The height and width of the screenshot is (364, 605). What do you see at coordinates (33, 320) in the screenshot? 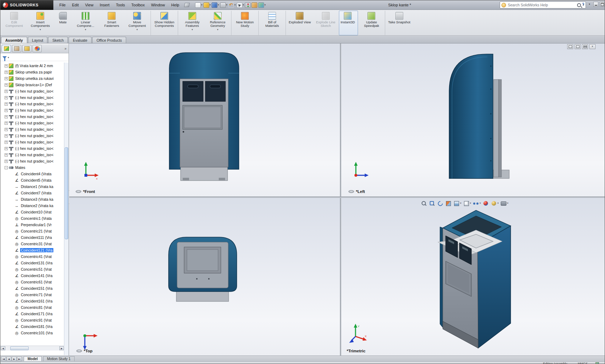
I see `mate-item: Concentric91 (Vrat` at bounding box center [33, 320].